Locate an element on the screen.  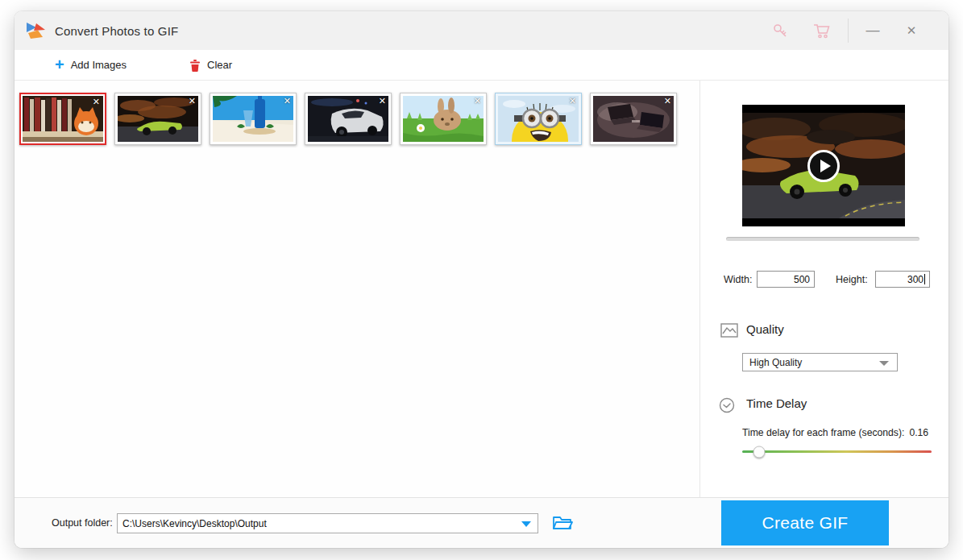
time-delay-slider is located at coordinates (836, 451).